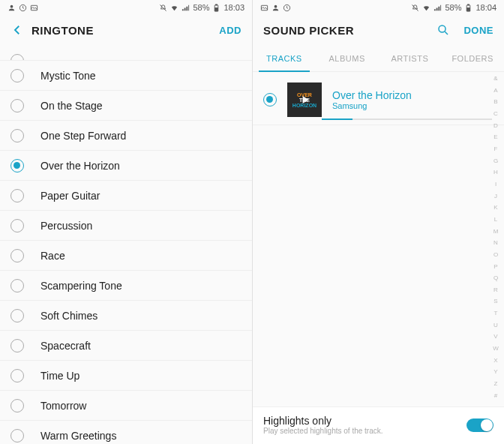 The height and width of the screenshot is (444, 504). I want to click on index-letter: M, so click(496, 231).